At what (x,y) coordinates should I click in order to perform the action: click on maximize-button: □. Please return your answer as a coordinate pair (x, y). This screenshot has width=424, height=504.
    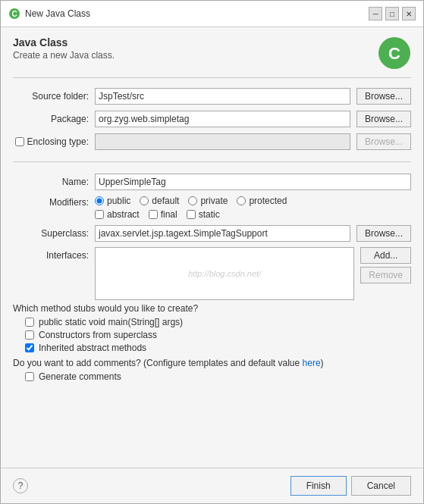
    Looking at the image, I should click on (392, 14).